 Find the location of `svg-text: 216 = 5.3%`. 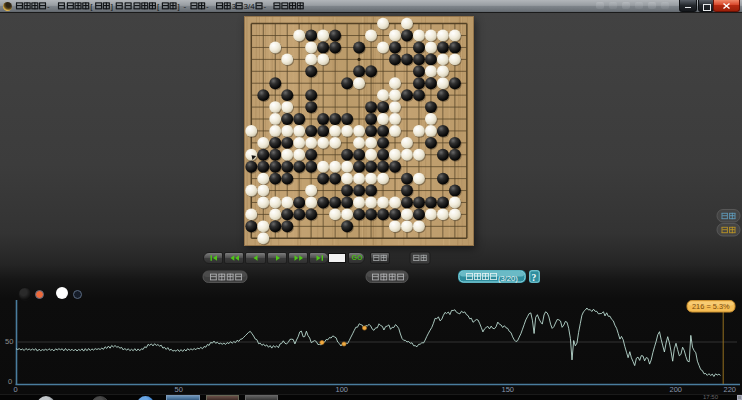

svg-text: 216 = 5.3% is located at coordinates (711, 306).